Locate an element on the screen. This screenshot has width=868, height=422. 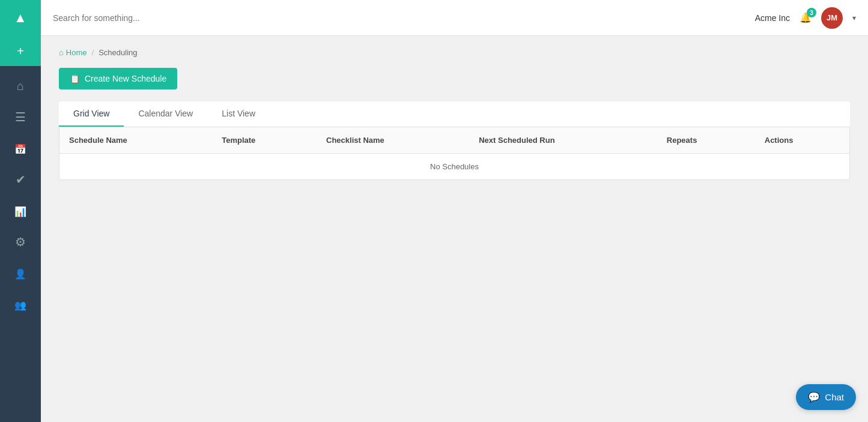
topbar-right: Acme Inc 3 JM ▾ is located at coordinates (806, 18).